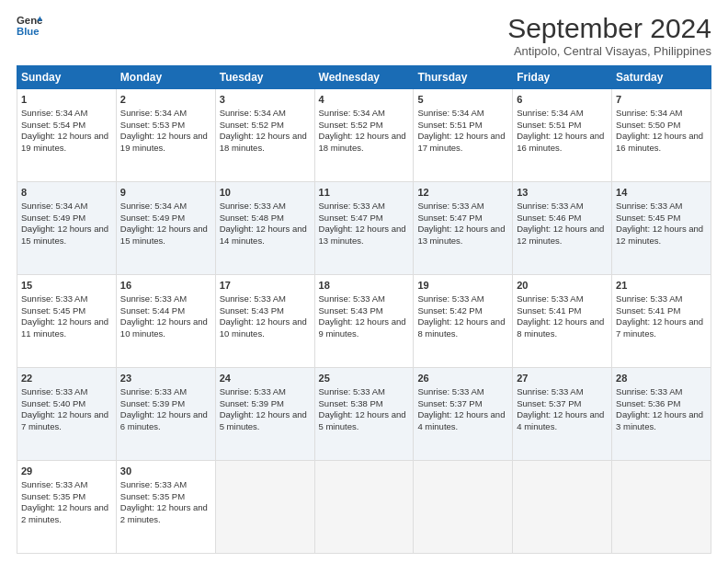 The image size is (728, 563). What do you see at coordinates (662, 414) in the screenshot?
I see `table-row: 28Sunrise: 5:33 AMSunset: 5:36 PMDayligh…` at bounding box center [662, 414].